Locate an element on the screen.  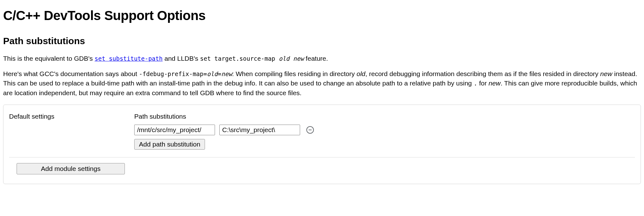
path-to-input is located at coordinates (260, 130).